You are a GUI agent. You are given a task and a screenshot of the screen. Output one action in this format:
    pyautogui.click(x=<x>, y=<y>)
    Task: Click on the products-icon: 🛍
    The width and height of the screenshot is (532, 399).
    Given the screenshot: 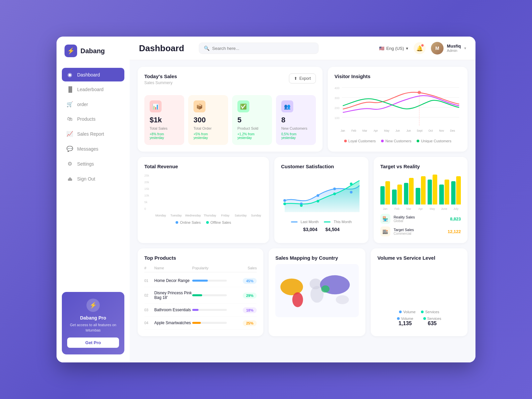 What is the action you would take?
    pyautogui.click(x=70, y=119)
    